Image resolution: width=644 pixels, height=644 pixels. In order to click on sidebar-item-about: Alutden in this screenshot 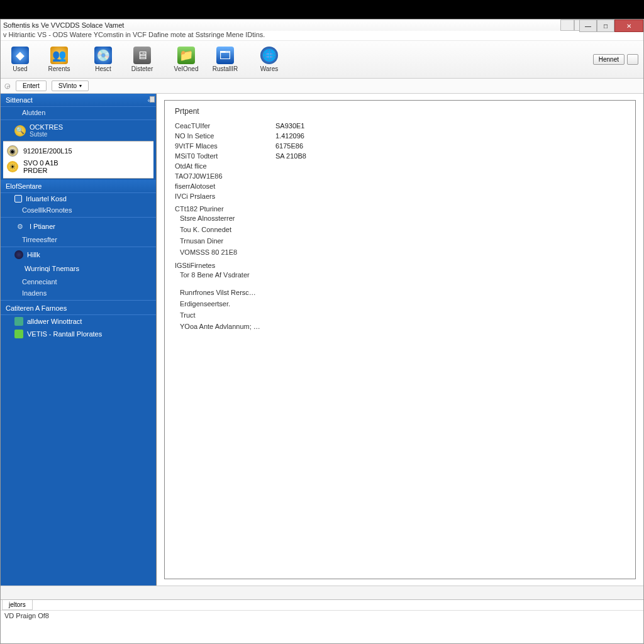, I will do `click(78, 113)`.